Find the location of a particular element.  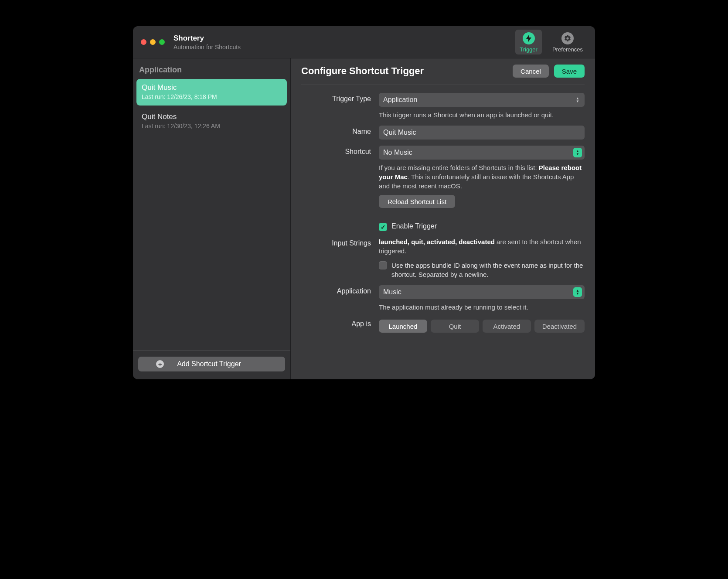

sidebar-item-quit-notes: Quit Notes Last run: 12/30/23, 12:26 AM is located at coordinates (212, 121).